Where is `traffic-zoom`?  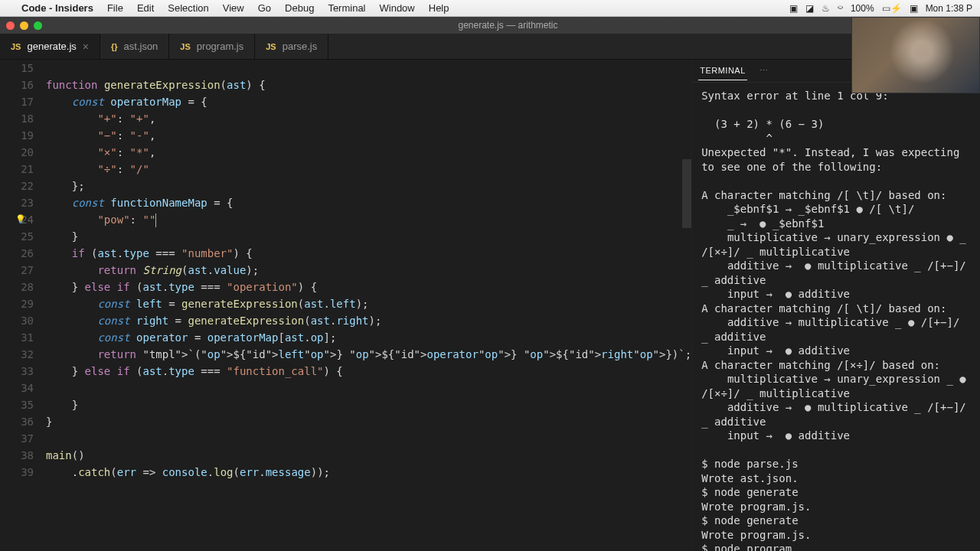 traffic-zoom is located at coordinates (38, 26).